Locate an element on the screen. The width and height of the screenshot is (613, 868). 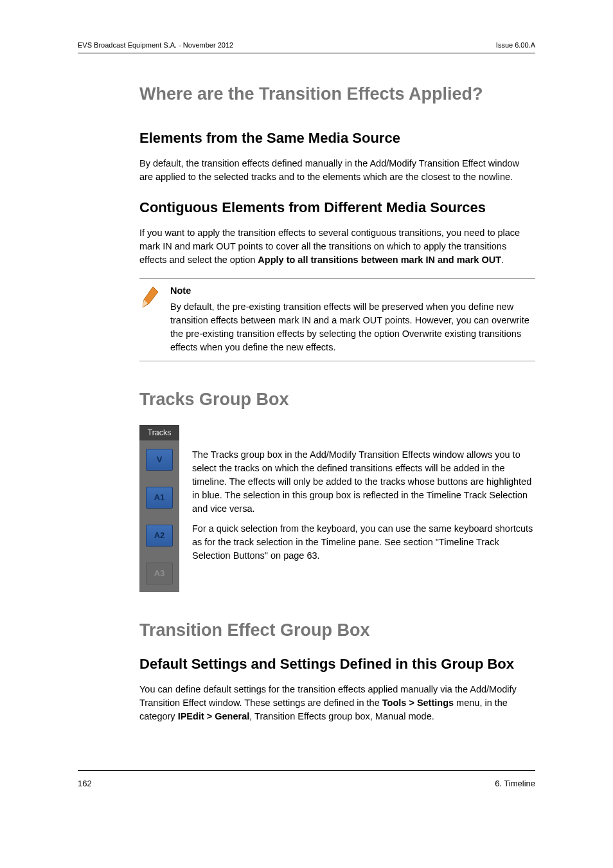
heading-contiguous-elements: Contiguous Elements from Different Media… is located at coordinates (337, 208).